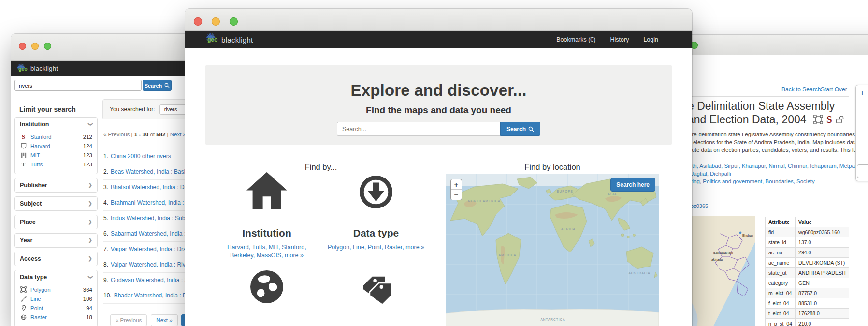 The height and width of the screenshot is (326, 868). I want to click on zoom-in-button: +, so click(456, 185).